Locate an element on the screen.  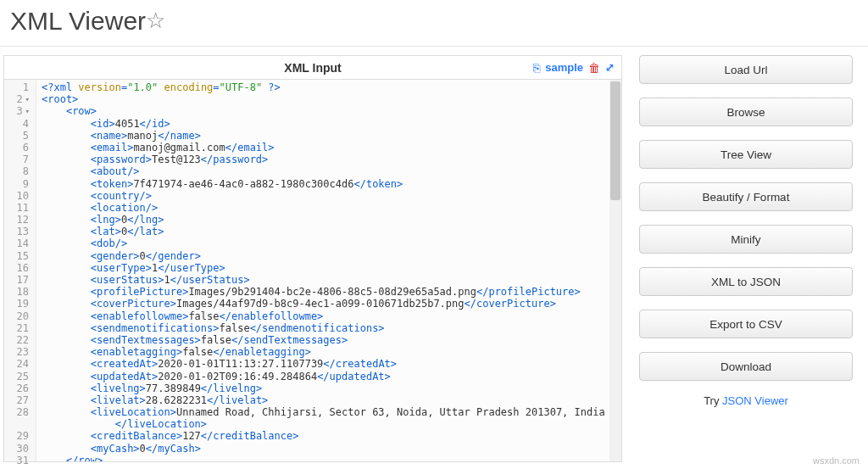
tree-view-button: Tree View is located at coordinates (746, 154).